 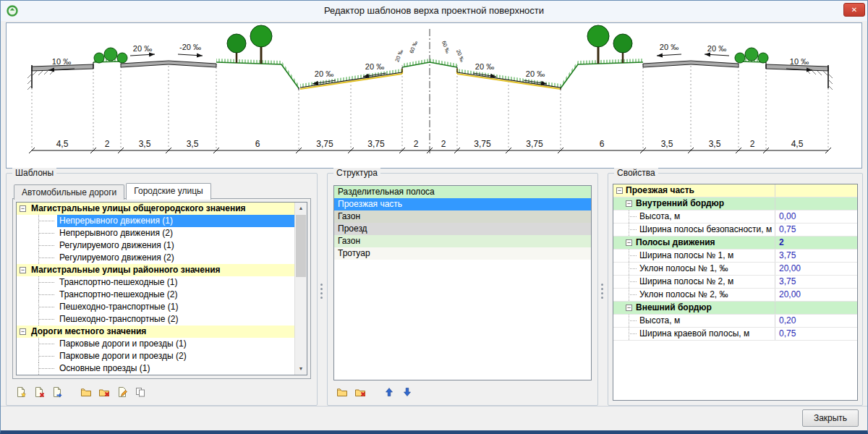 What do you see at coordinates (735, 282) in the screenshot?
I see `property-row: Ширина полосы № 2, м 3,75` at bounding box center [735, 282].